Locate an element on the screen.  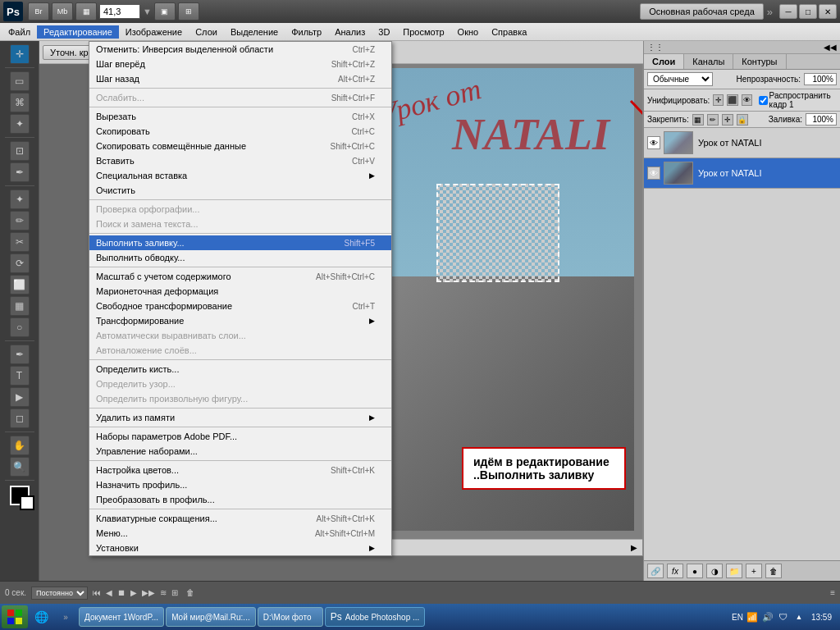
menu-filter: Фильтр is located at coordinates (307, 32).